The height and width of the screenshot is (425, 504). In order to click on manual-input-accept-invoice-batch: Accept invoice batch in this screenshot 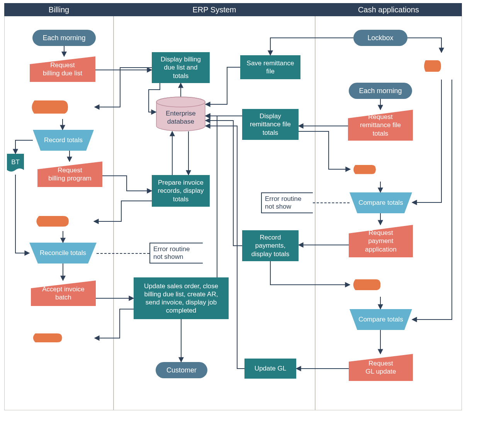, I will do `click(63, 293)`.